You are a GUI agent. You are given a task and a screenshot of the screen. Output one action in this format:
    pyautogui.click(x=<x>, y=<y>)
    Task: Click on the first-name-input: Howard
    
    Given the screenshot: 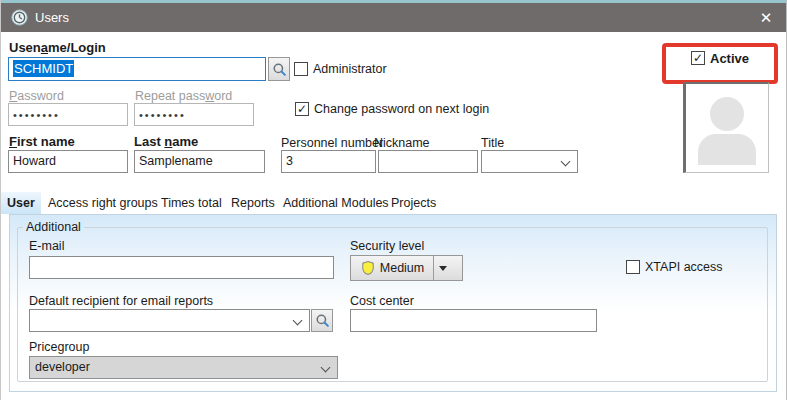 What is the action you would take?
    pyautogui.click(x=68, y=162)
    